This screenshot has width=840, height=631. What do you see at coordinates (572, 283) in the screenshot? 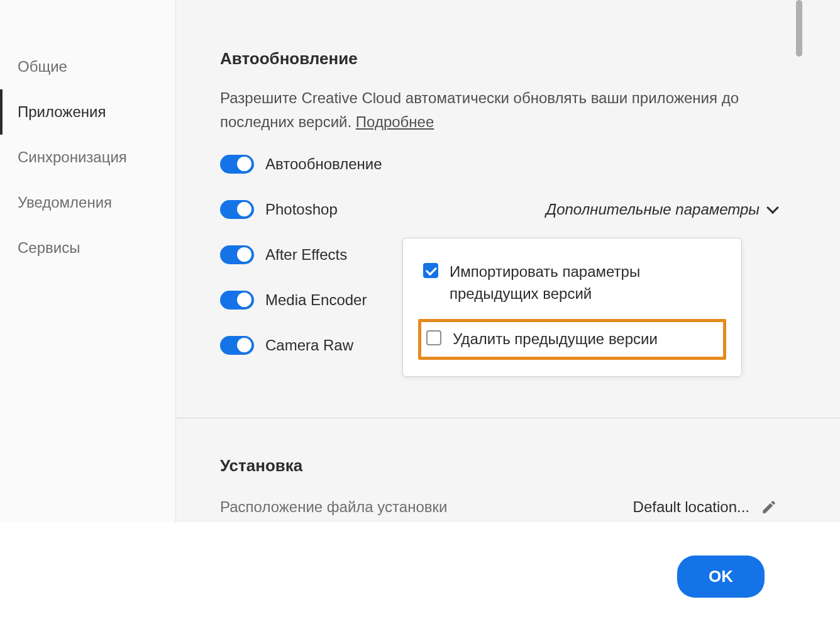
I see `import-settings-row: Импортировать параметры предыдущих верси…` at bounding box center [572, 283].